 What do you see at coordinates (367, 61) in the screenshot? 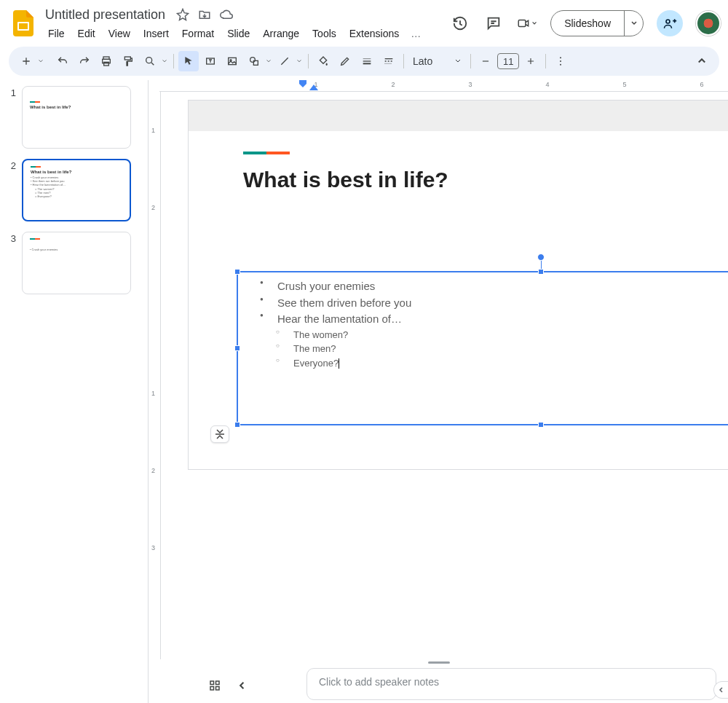
I see `border-weight-button` at bounding box center [367, 61].